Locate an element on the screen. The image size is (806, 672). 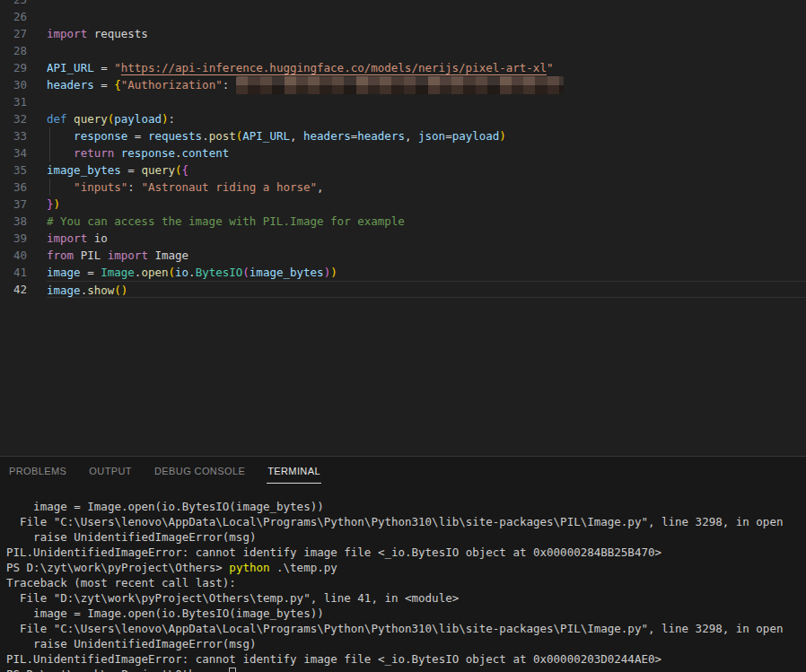
line-number: 28 is located at coordinates (13, 50).